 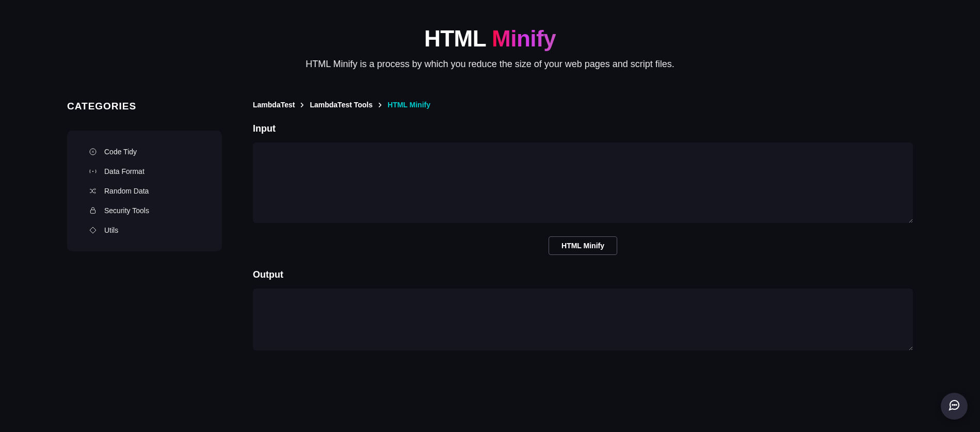 What do you see at coordinates (954, 406) in the screenshot?
I see `chat-icon` at bounding box center [954, 406].